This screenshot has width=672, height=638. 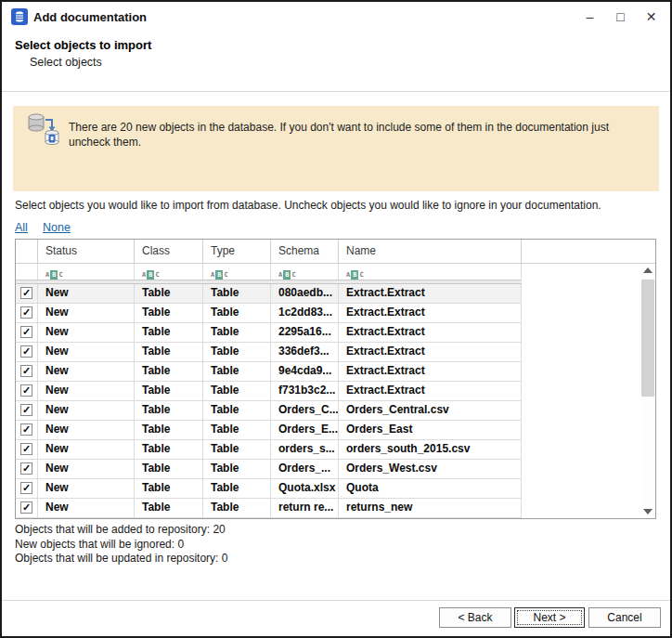 What do you see at coordinates (304, 332) in the screenshot?
I see `cell-schema: 2295a16...` at bounding box center [304, 332].